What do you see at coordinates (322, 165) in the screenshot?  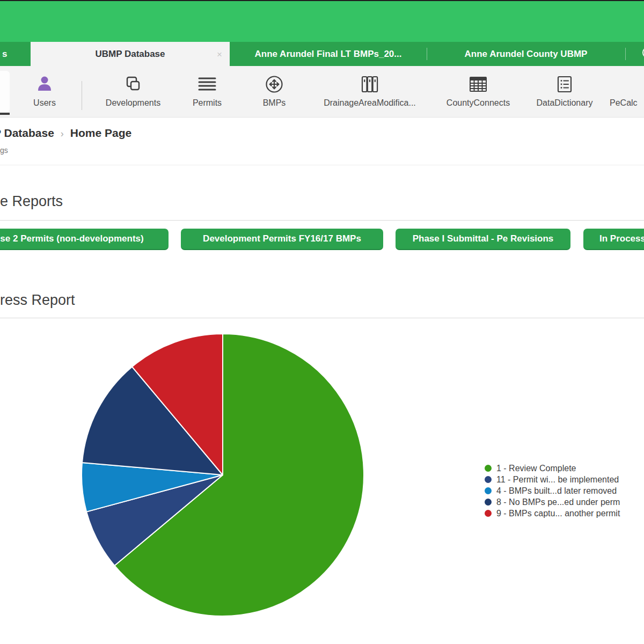 I see `content-divider` at bounding box center [322, 165].